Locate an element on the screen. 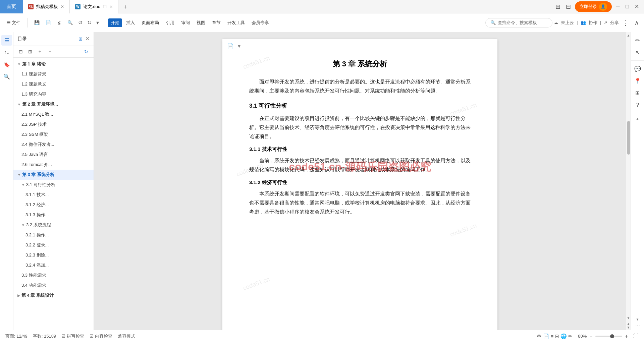 The width and height of the screenshot is (644, 342). expand-btn: ∧ is located at coordinates (637, 23).